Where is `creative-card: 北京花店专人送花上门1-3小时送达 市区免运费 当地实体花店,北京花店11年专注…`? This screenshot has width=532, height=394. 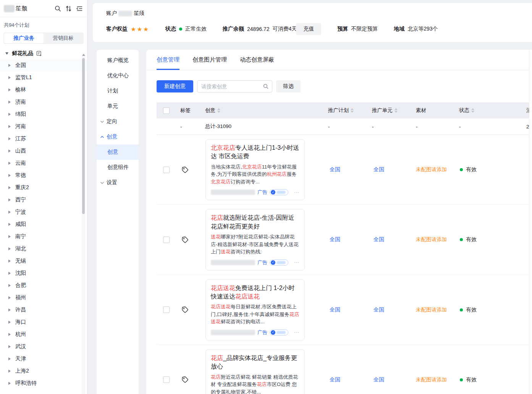 creative-card: 北京花店专人送花上门1-3小时送达 市区免运费 当地实体花店,北京花店11年专注… is located at coordinates (255, 170).